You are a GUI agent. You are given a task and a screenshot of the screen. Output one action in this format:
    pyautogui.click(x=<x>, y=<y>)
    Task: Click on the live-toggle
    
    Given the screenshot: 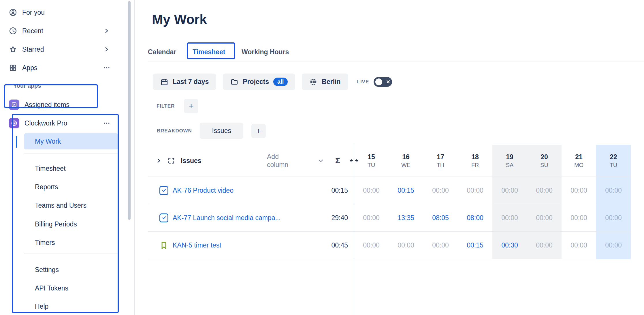 What is the action you would take?
    pyautogui.click(x=383, y=82)
    